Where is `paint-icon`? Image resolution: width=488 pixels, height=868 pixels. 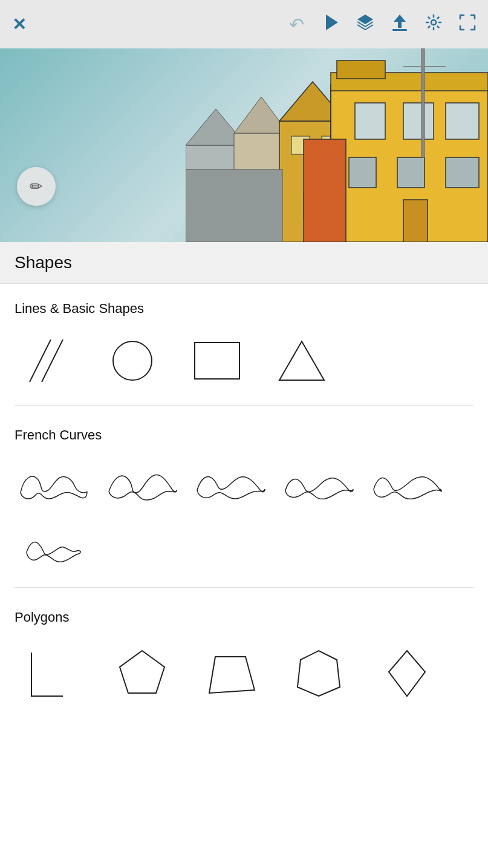
paint-icon is located at coordinates (330, 24).